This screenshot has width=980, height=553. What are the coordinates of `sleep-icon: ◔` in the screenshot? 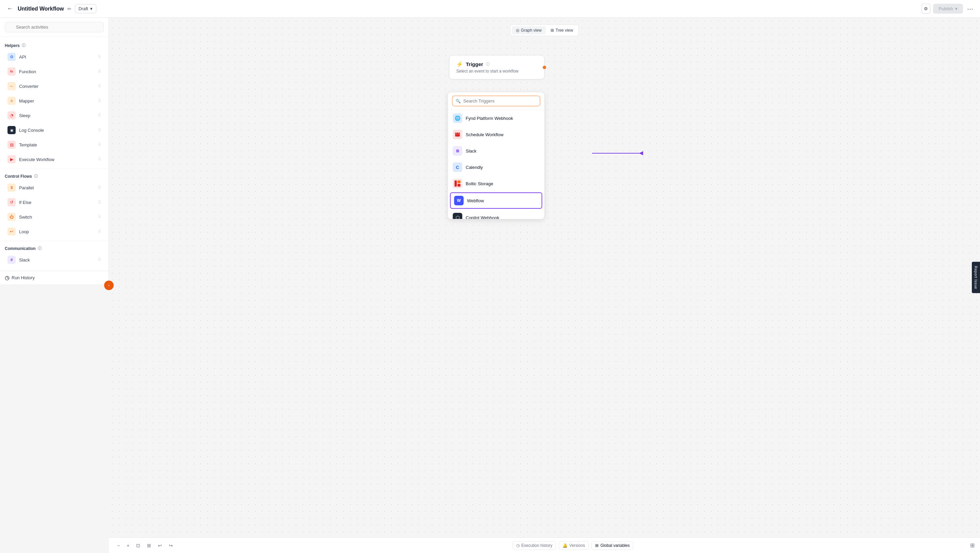 It's located at (11, 116).